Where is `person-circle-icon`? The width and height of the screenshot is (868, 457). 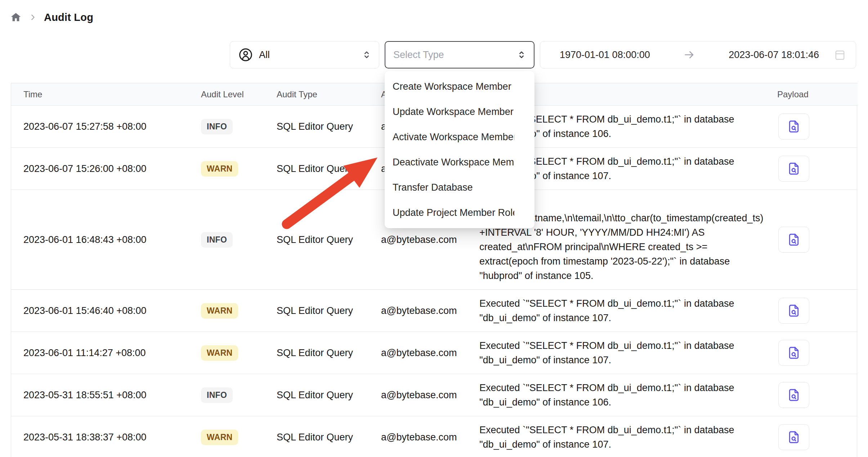
person-circle-icon is located at coordinates (246, 55).